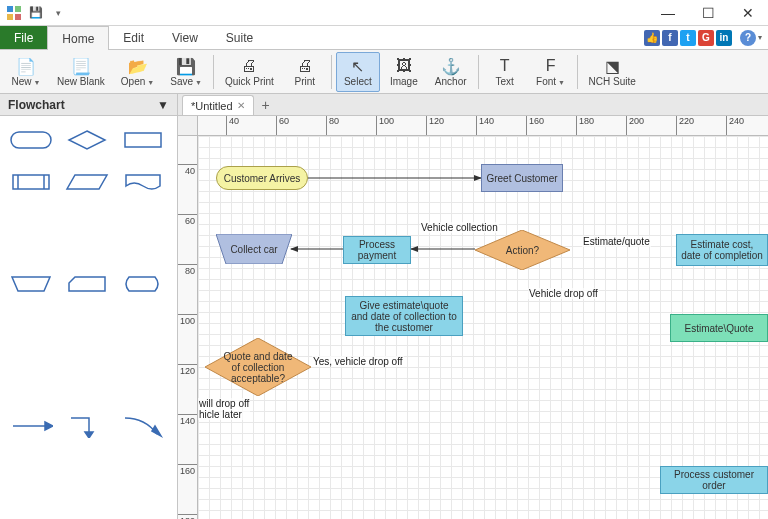  Describe the element at coordinates (26, 82) in the screenshot. I see `new-label: New▼` at that location.